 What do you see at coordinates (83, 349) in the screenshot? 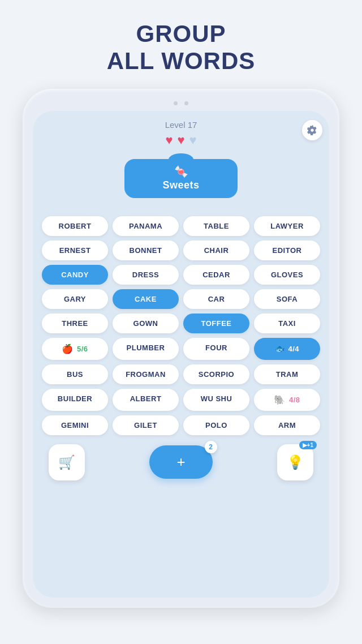
I see `apple-count: 5/6` at bounding box center [83, 349].